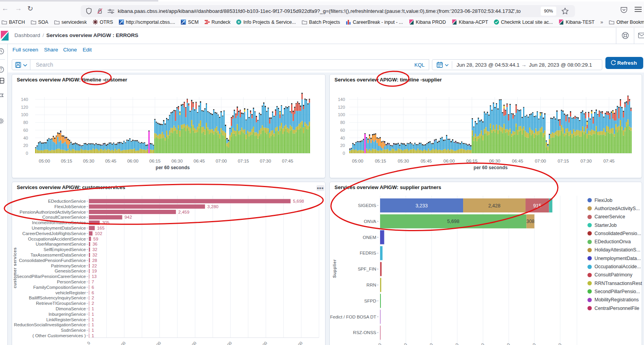 The width and height of the screenshot is (644, 345). I want to click on share-link: Share, so click(51, 50).